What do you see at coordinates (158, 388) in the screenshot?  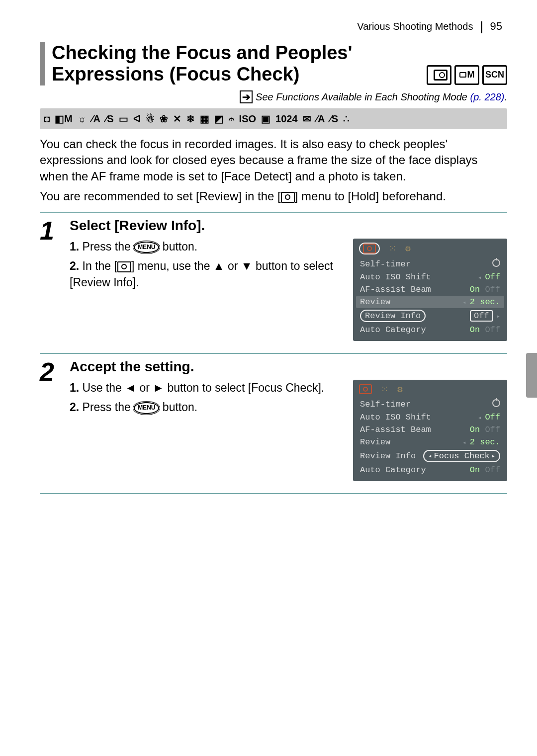 I see `arrow-icon: ►` at bounding box center [158, 388].